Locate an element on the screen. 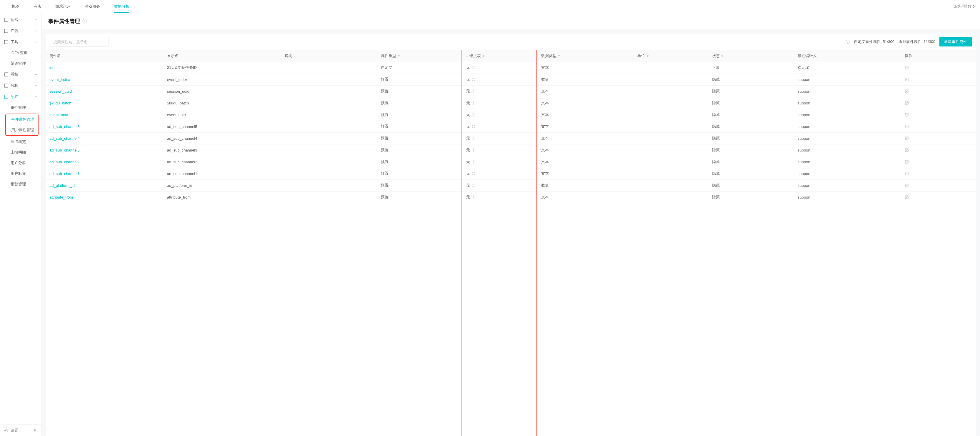 Image resolution: width=980 pixels, height=436 pixels. table-row: session_uuid session_uuid 预置 无 文本 隐藏 sup… is located at coordinates (511, 91).